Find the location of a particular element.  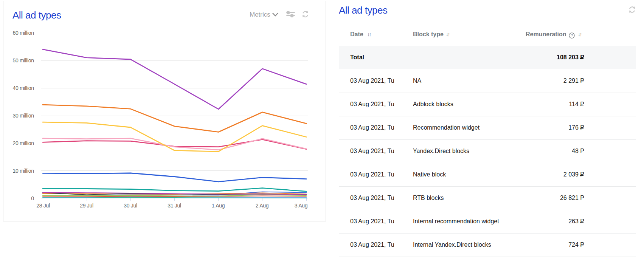

svg-text: 40 million is located at coordinates (23, 88).